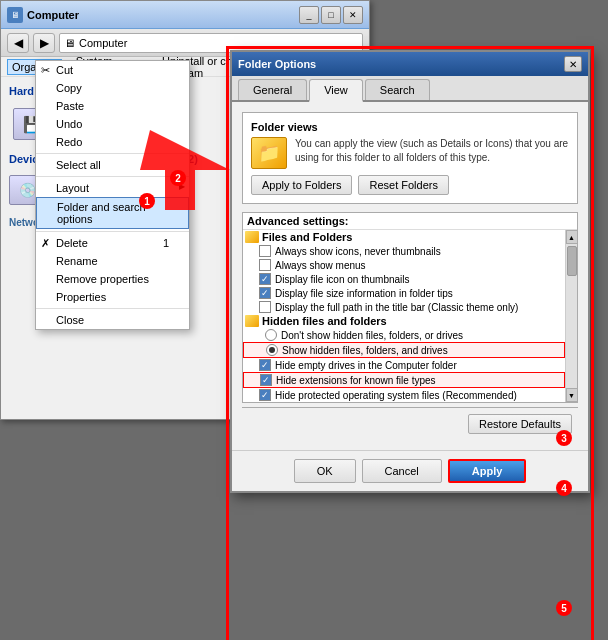 The image size is (608, 640). What do you see at coordinates (402, 471) in the screenshot?
I see `cancel-button: Cancel` at bounding box center [402, 471].